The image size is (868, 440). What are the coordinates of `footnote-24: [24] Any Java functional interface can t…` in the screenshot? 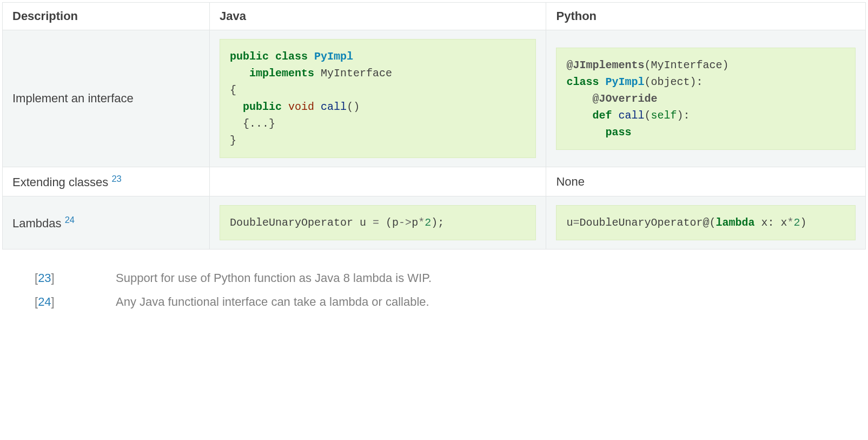 It's located at (359, 302).